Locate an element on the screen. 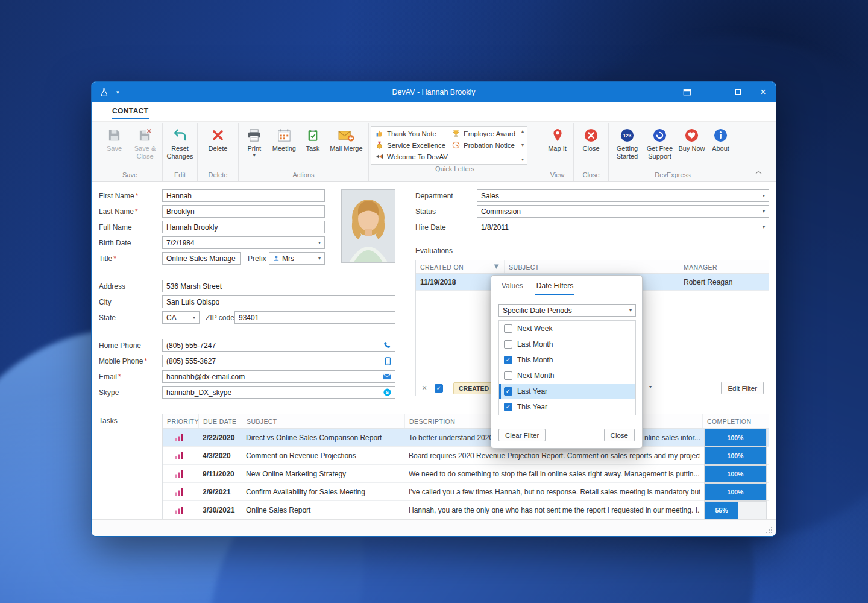  buy-now-button: Buy Now is located at coordinates (692, 139).